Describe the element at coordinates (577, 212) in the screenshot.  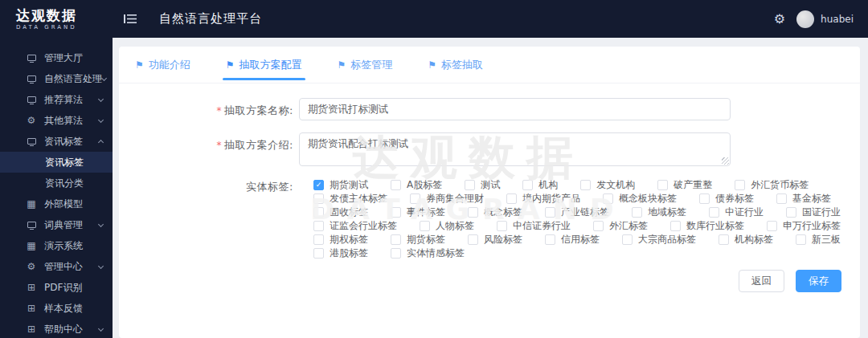
I see `entity-checkbox-item: 产业链标签` at that location.